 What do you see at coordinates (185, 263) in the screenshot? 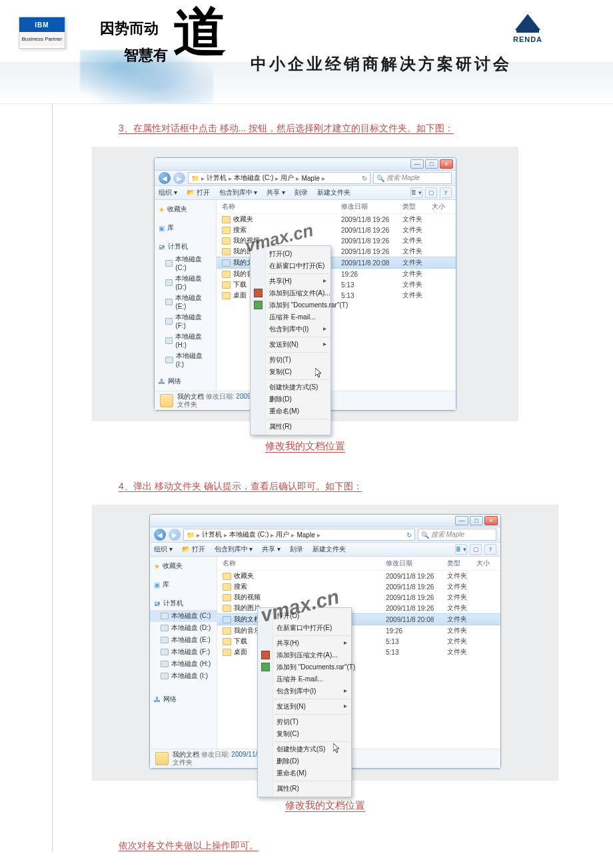
I see `sidebar-drive: 本地磁盘 (C:)` at bounding box center [185, 263].